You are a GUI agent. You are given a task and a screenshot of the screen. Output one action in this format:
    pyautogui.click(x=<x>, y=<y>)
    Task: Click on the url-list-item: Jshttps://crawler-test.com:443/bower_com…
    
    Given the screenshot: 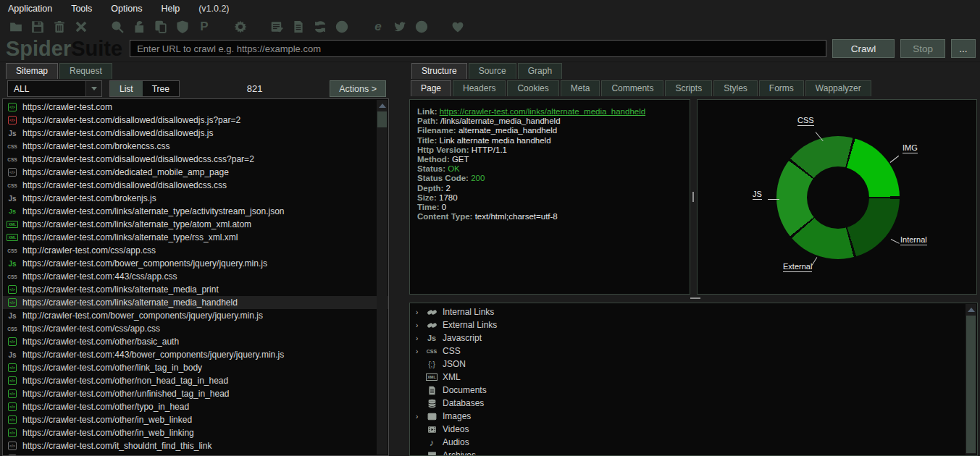 What is the action you would take?
    pyautogui.click(x=196, y=355)
    